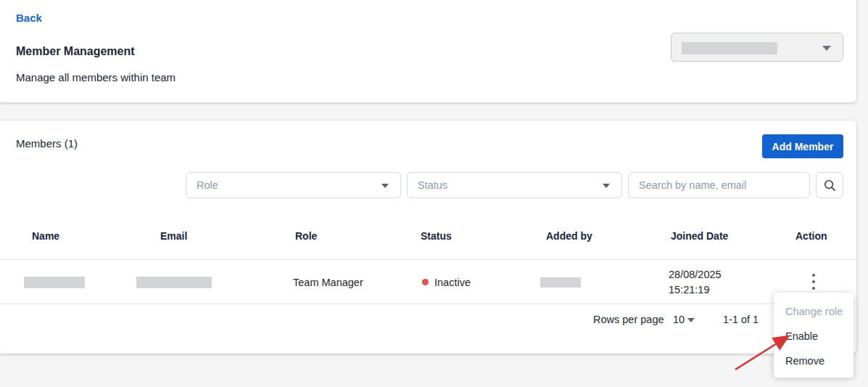 The width and height of the screenshot is (868, 387). I want to click on team-select-redacted-value, so click(729, 48).